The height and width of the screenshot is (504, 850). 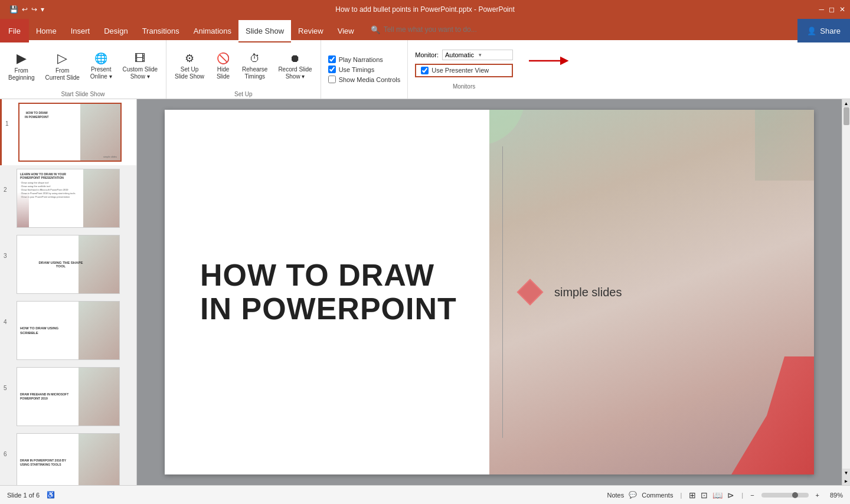 What do you see at coordinates (692, 495) in the screenshot?
I see `normal-view-icon: ⊞` at bounding box center [692, 495].